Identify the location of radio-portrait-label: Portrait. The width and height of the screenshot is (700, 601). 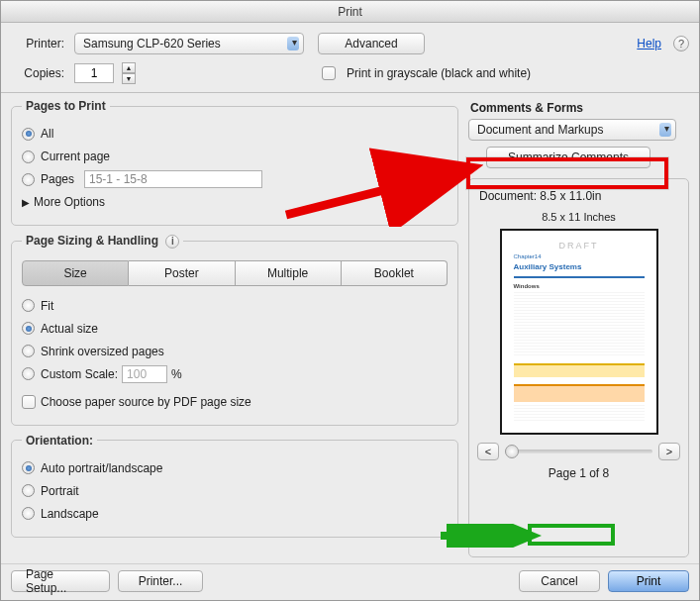
(59, 491).